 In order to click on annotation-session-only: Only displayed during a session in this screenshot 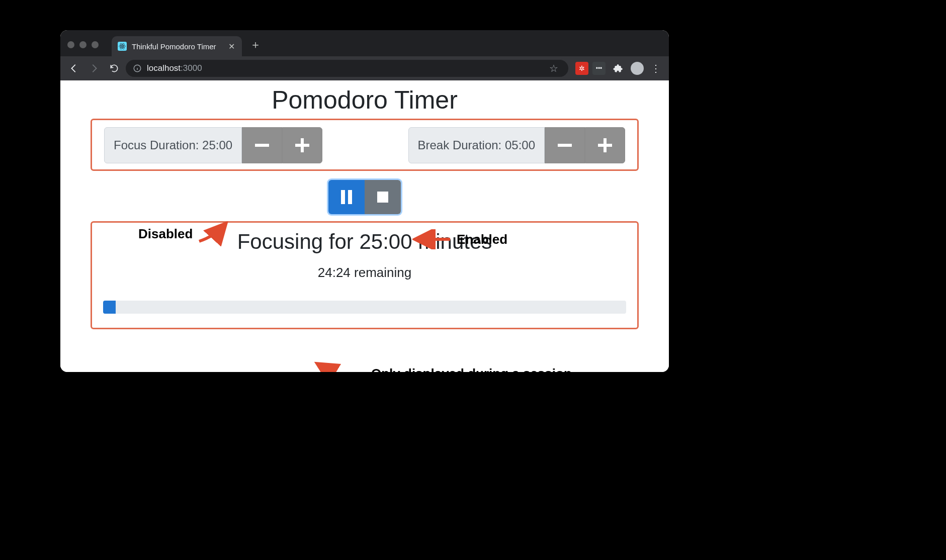, I will do `click(442, 366)`.